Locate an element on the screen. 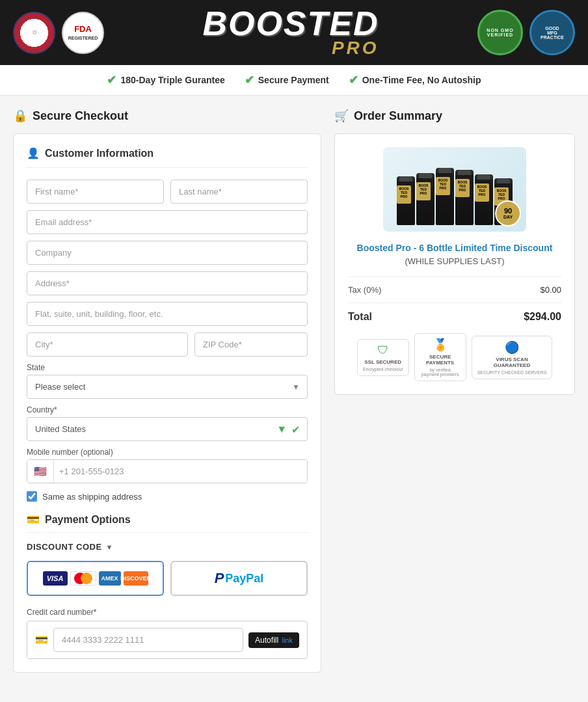  state-label: State is located at coordinates (167, 368).